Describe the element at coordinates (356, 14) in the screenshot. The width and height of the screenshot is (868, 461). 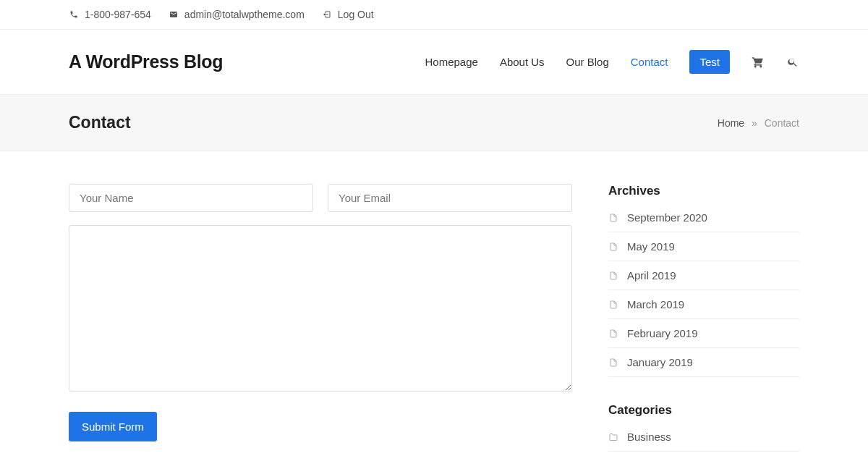
I see `topbar-logout-text: Log Out` at that location.